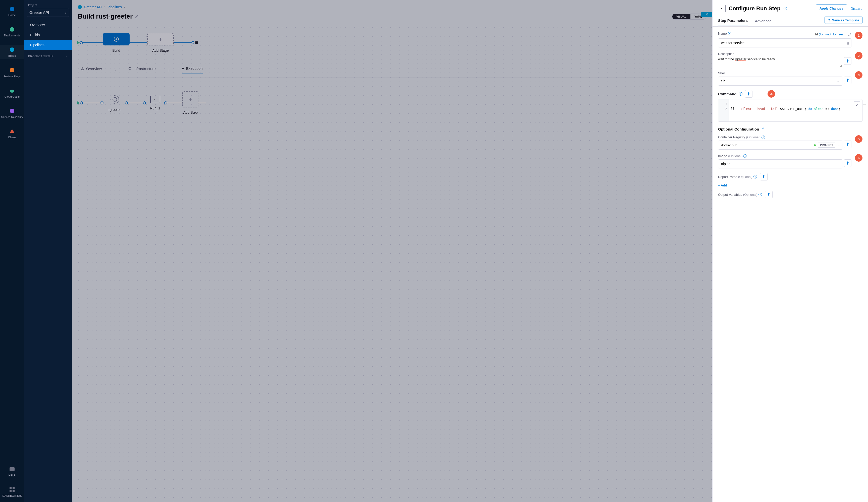 Image resolution: width=868 pixels, height=502 pixels. I want to click on exec-node, so click(102, 103).